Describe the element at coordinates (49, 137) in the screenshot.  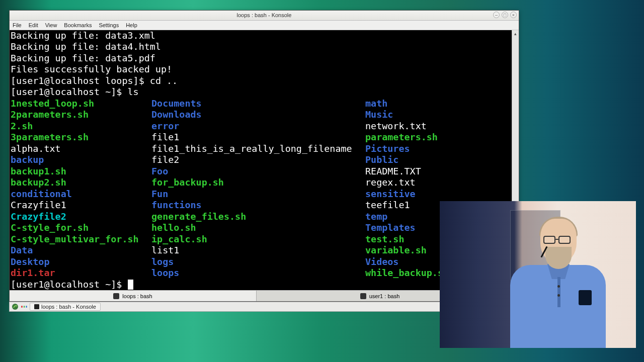
I see `ls-entry: 3parameters.sh` at that location.